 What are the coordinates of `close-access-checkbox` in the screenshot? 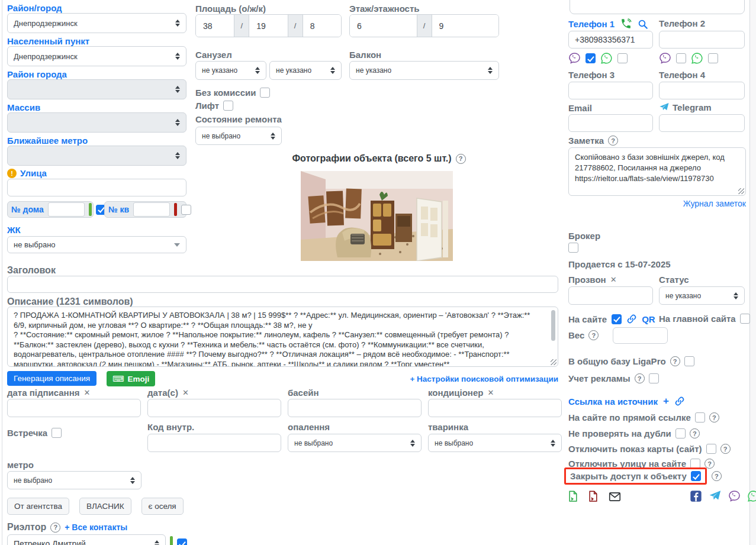 It's located at (696, 476).